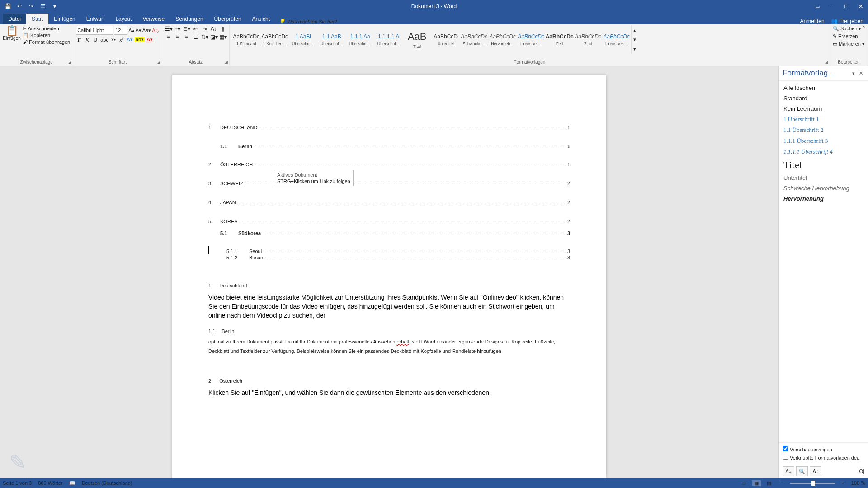  What do you see at coordinates (817, 6) in the screenshot?
I see `ribbon-options-icon: ▭` at bounding box center [817, 6].